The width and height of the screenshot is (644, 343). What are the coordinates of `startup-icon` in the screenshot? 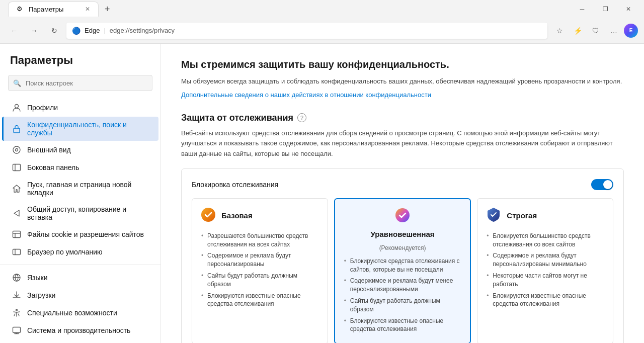 It's located at (17, 189).